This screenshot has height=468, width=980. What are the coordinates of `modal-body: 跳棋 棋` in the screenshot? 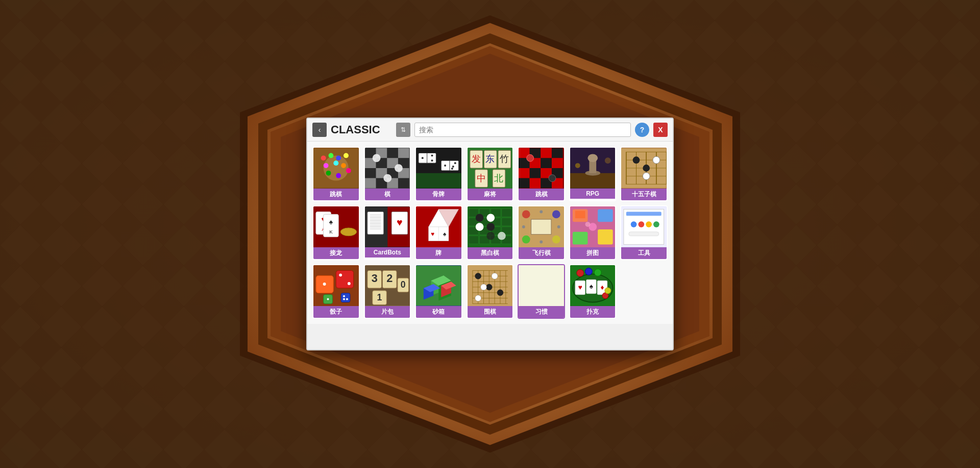 It's located at (490, 233).